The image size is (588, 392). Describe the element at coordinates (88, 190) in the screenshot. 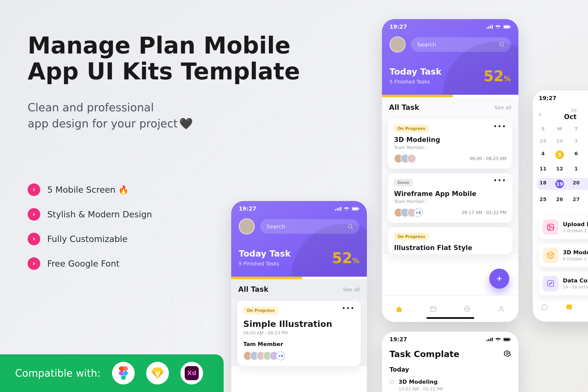

I see `feature-label: 5 Mobile Screen 🔥` at that location.